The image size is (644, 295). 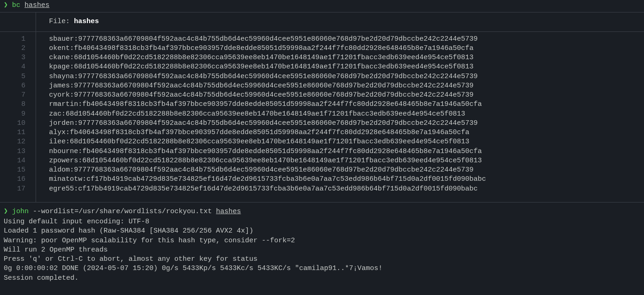 I want to click on line-number: 10, so click(x=13, y=123).